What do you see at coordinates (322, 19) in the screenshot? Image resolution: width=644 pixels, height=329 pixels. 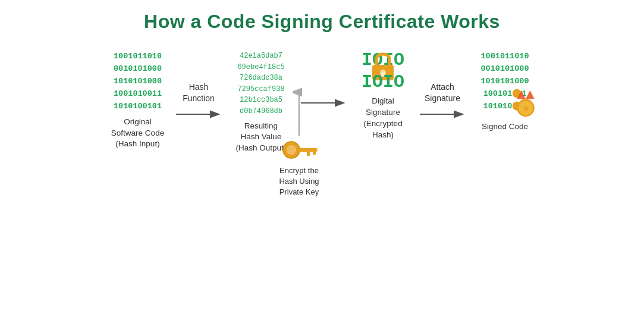 I see `page-title: How a Code Signing Certificate Works` at bounding box center [322, 19].